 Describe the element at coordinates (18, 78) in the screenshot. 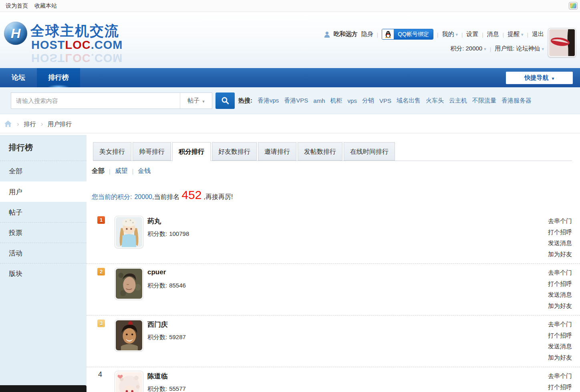

I see `nav-tab-forum: 论坛` at that location.